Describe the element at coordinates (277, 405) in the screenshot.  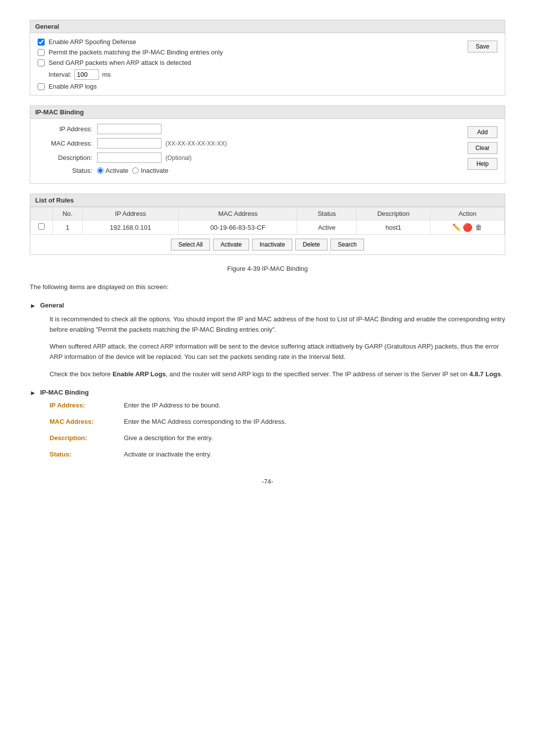
I see `def-ip-address: IP Address: Enter the IP Address to be b…` at that location.